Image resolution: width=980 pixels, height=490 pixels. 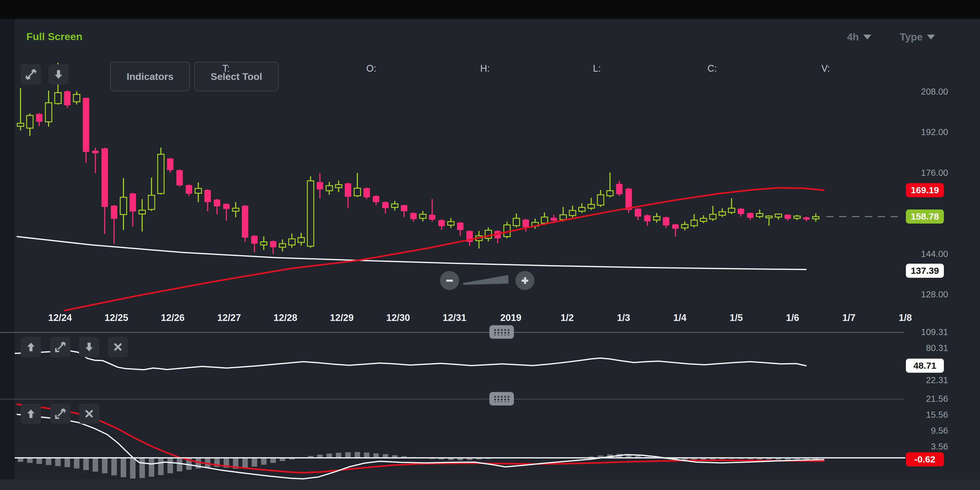 I want to click on date-axis-label: 1/6, so click(x=793, y=318).